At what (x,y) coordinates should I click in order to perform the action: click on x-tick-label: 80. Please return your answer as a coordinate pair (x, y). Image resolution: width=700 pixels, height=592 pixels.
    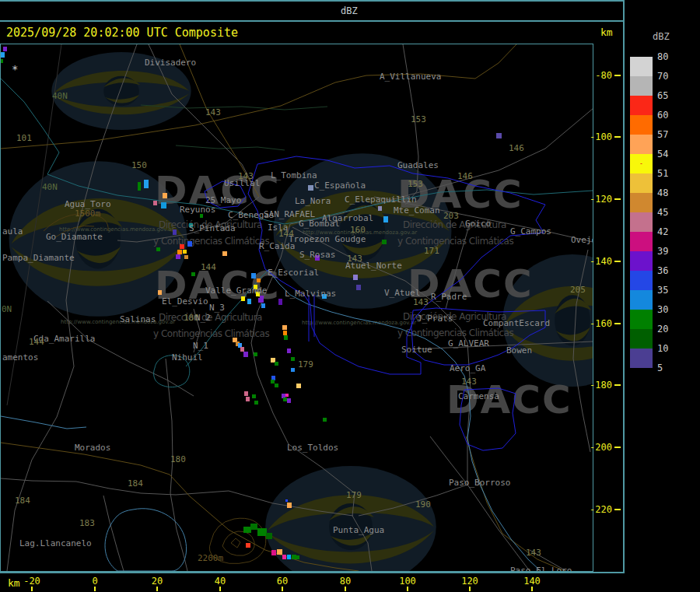
    Looking at the image, I should click on (345, 581).